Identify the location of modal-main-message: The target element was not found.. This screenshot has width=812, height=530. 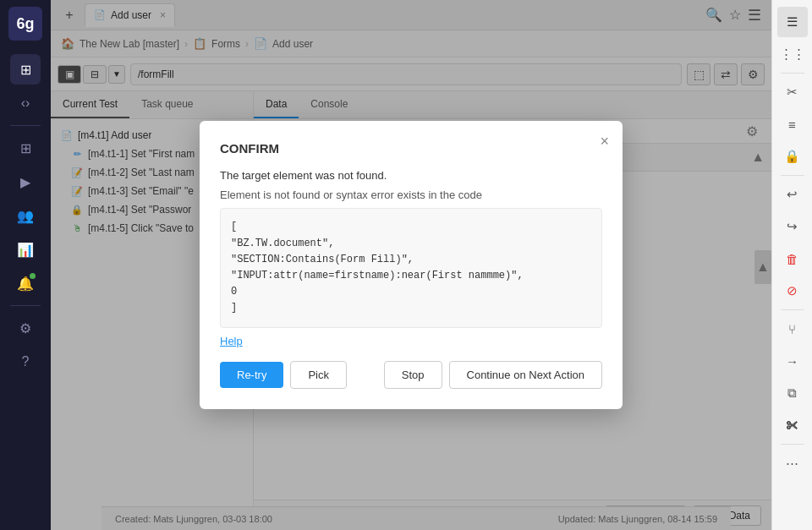
(411, 176).